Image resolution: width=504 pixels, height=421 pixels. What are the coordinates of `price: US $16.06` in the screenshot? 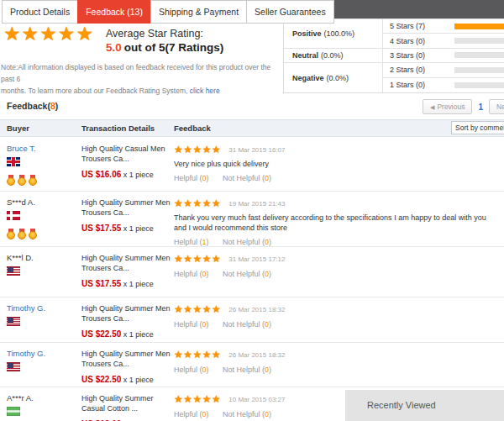 It's located at (101, 175).